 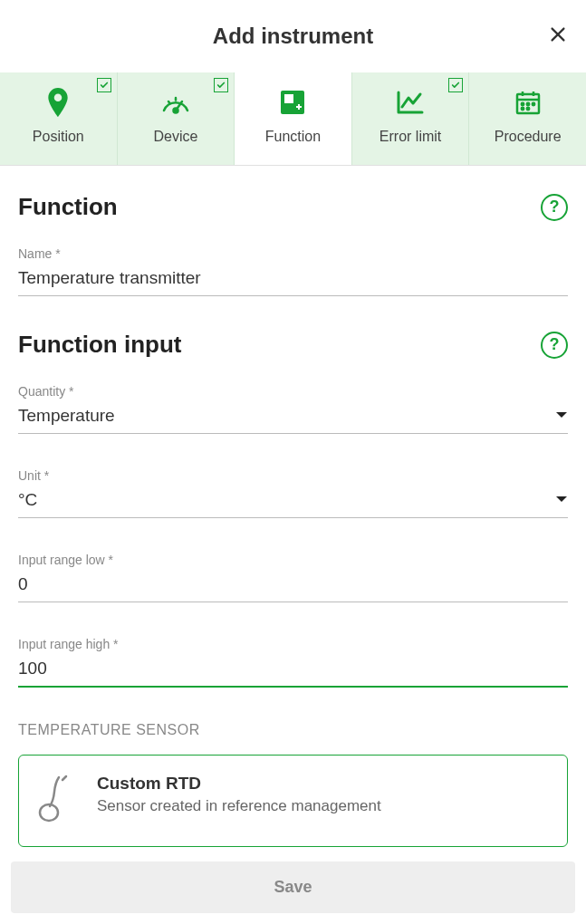 I want to click on field-name: Name *, so click(x=293, y=272).